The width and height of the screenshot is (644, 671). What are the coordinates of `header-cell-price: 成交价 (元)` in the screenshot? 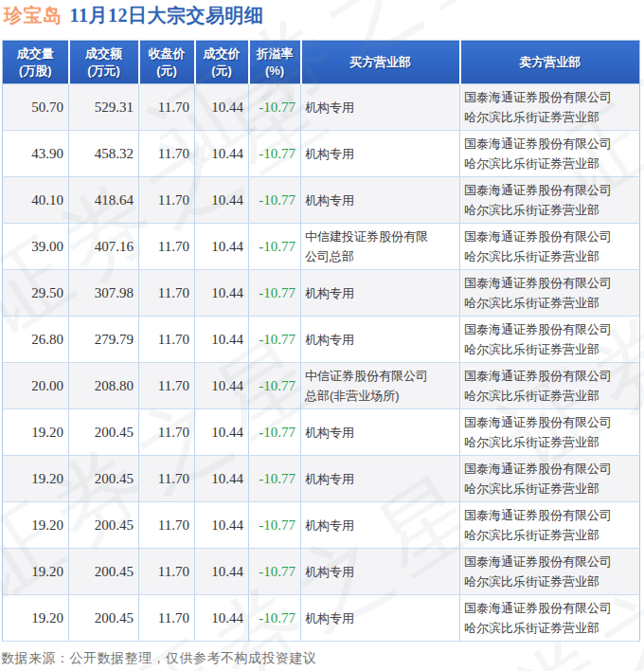 It's located at (222, 63).